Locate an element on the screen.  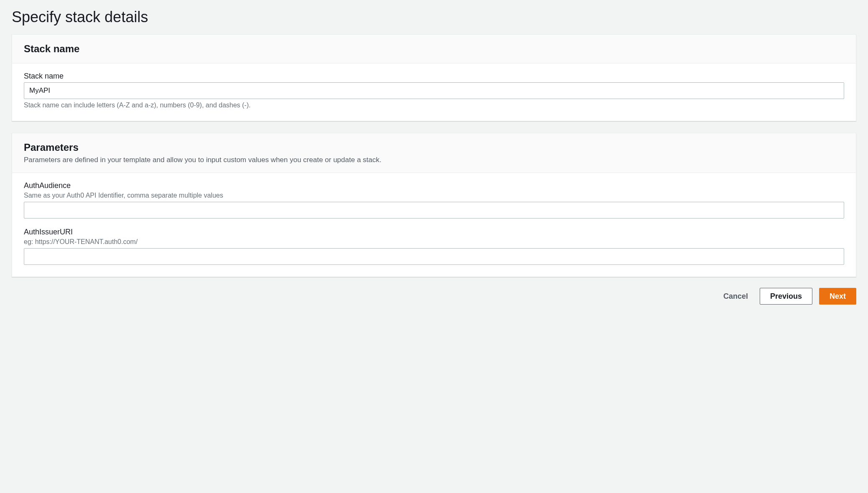
cancel-button: Cancel is located at coordinates (736, 296).